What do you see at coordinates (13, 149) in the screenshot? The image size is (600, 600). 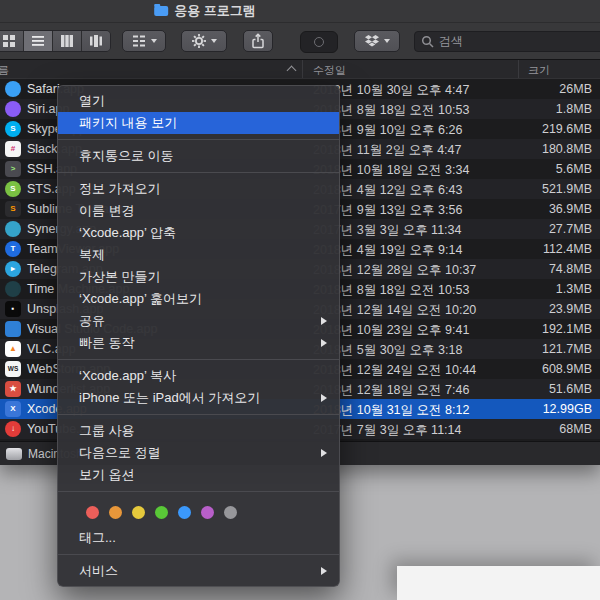 I see `app-icon: #` at bounding box center [13, 149].